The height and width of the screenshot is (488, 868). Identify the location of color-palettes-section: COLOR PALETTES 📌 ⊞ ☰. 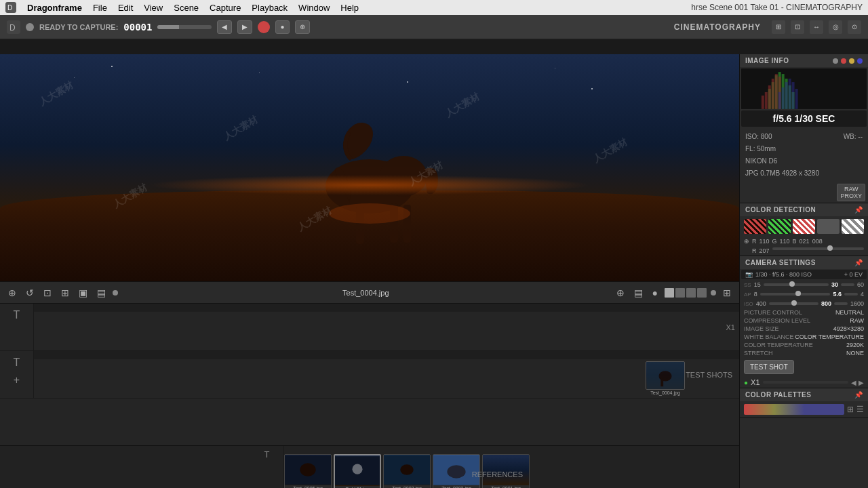
(804, 403).